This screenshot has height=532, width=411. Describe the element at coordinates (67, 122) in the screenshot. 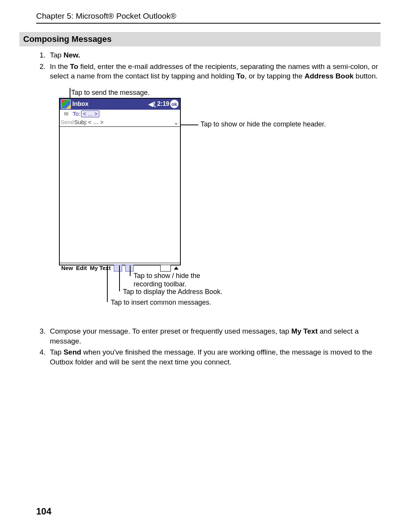

I see `send-button: Send` at that location.